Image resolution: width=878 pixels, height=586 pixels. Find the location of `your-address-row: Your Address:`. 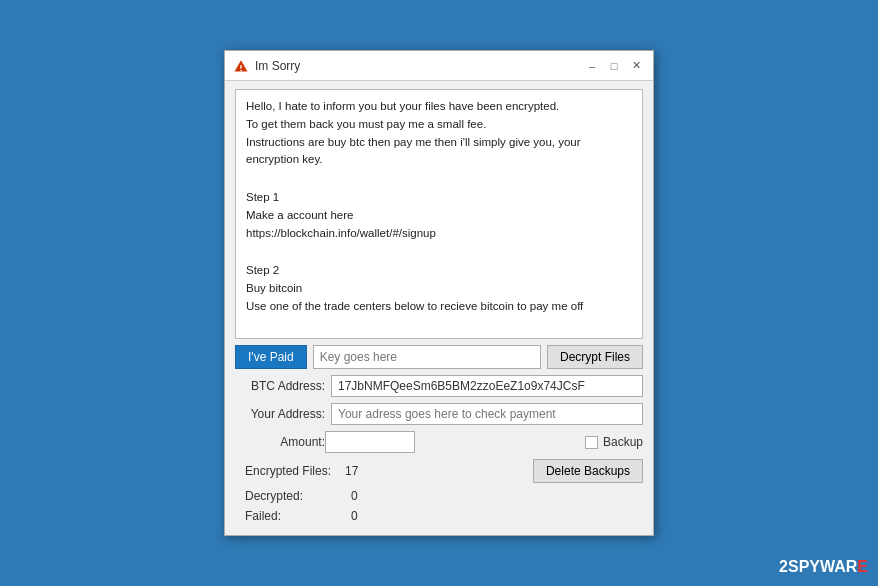

your-address-row: Your Address: is located at coordinates (439, 414).